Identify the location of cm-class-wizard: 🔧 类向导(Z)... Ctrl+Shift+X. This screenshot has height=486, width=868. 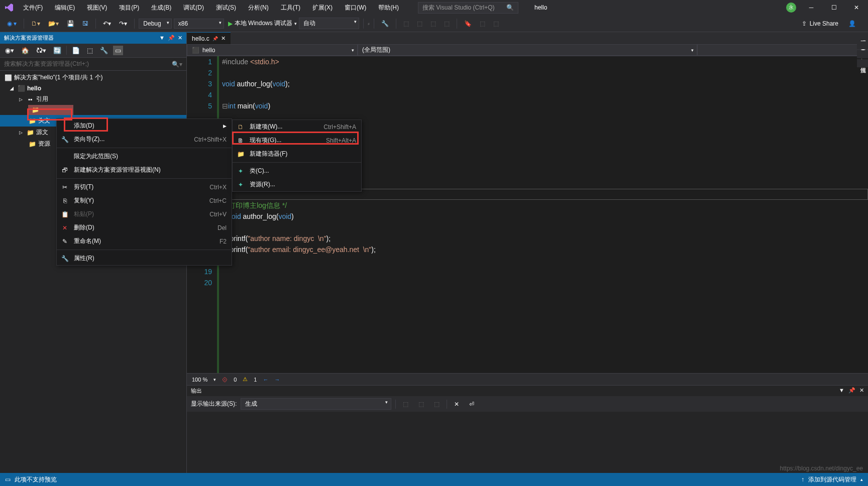
(144, 140).